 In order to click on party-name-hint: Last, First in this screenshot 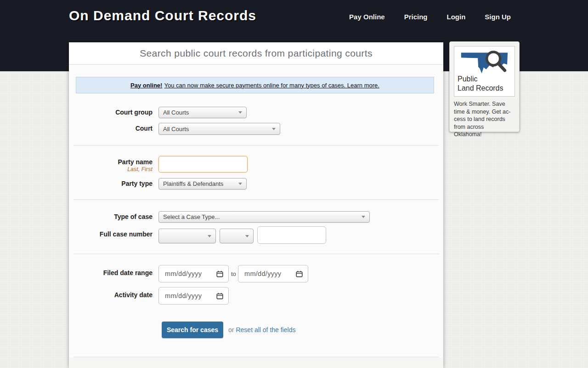, I will do `click(111, 169)`.